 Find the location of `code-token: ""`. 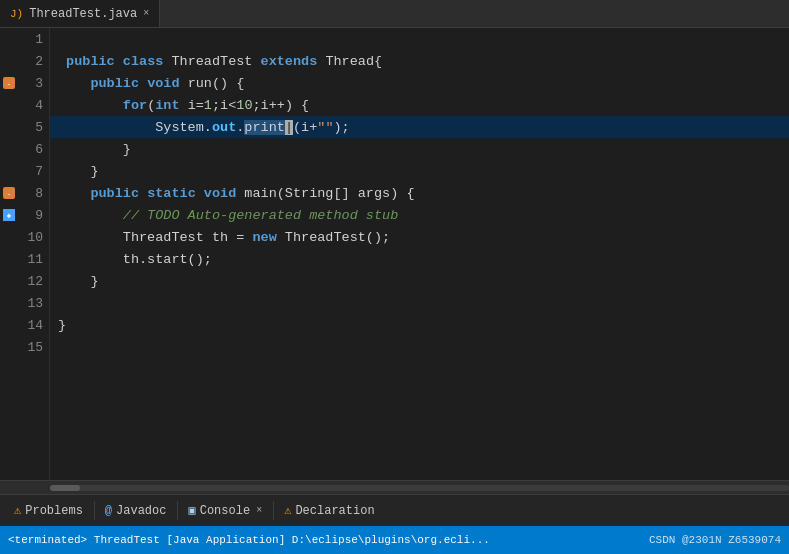

code-token: "" is located at coordinates (325, 128).